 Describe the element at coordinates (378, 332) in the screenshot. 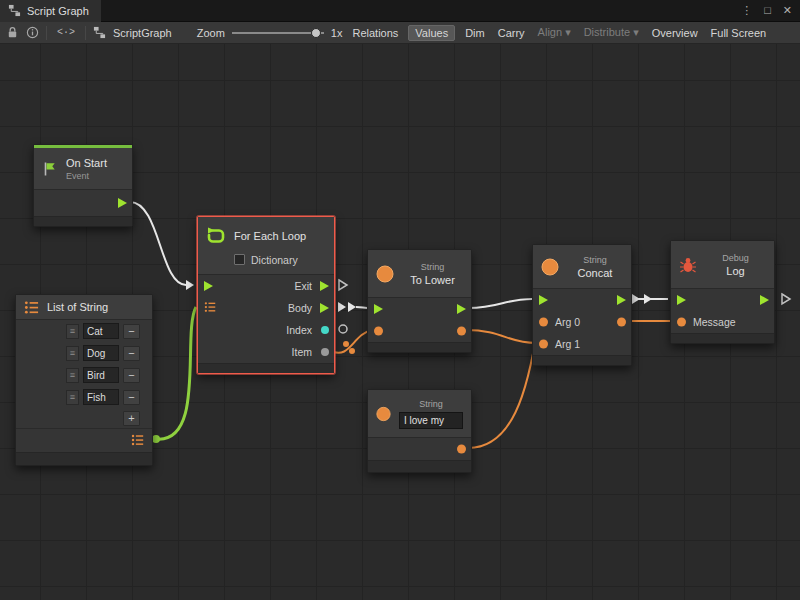

I see `string-input-port` at that location.